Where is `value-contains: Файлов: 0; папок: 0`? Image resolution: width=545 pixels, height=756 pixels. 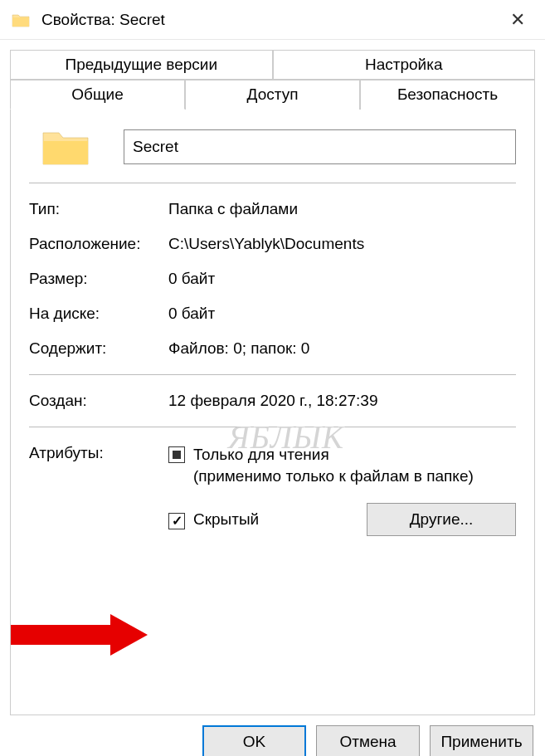 value-contains: Файлов: 0; папок: 0 is located at coordinates (342, 349).